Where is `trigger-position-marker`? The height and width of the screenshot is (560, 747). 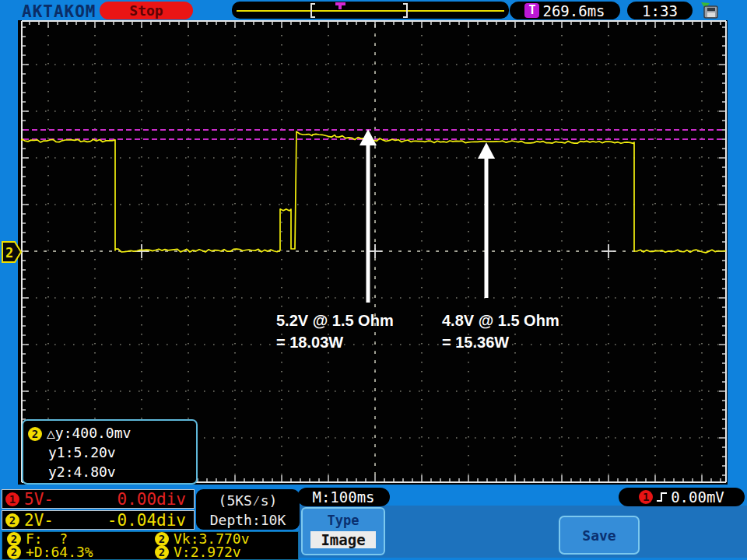
trigger-position-marker is located at coordinates (341, 6).